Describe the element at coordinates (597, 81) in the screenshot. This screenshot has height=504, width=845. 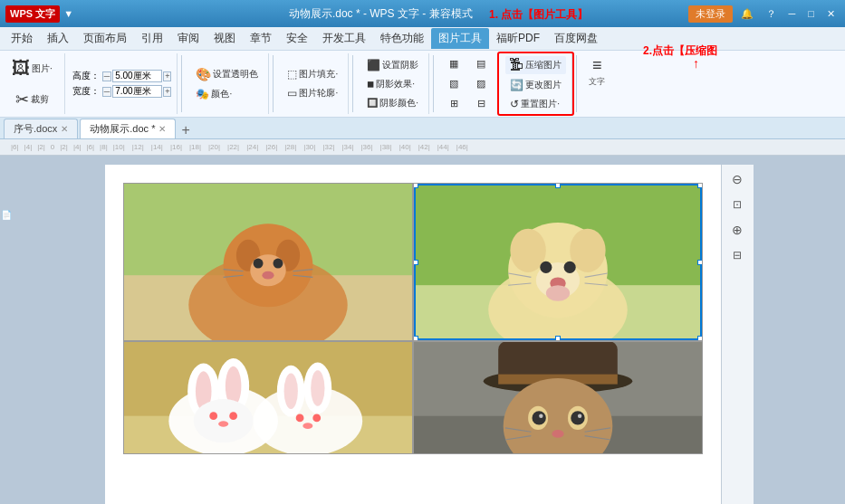
I see `text-wrap-label: 文字` at that location.